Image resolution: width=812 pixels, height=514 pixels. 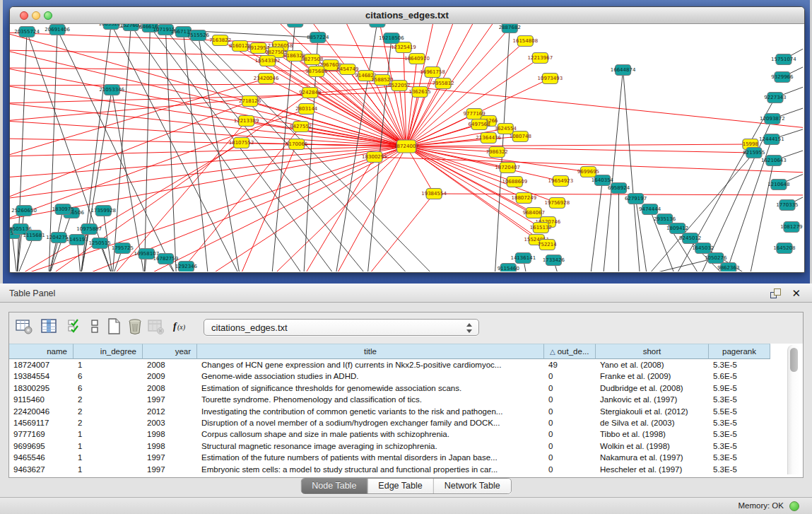 I want to click on graph-node: 18640910, so click(x=417, y=59).